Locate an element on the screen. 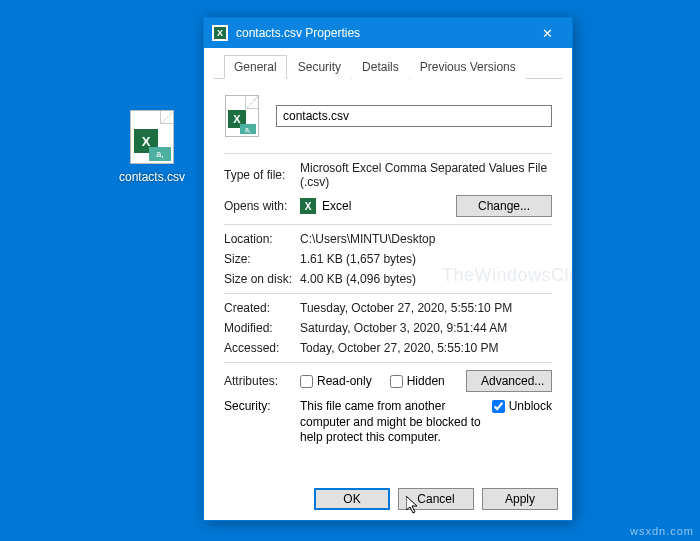 This screenshot has width=700, height=541. value-openswith: Excel is located at coordinates (336, 206).